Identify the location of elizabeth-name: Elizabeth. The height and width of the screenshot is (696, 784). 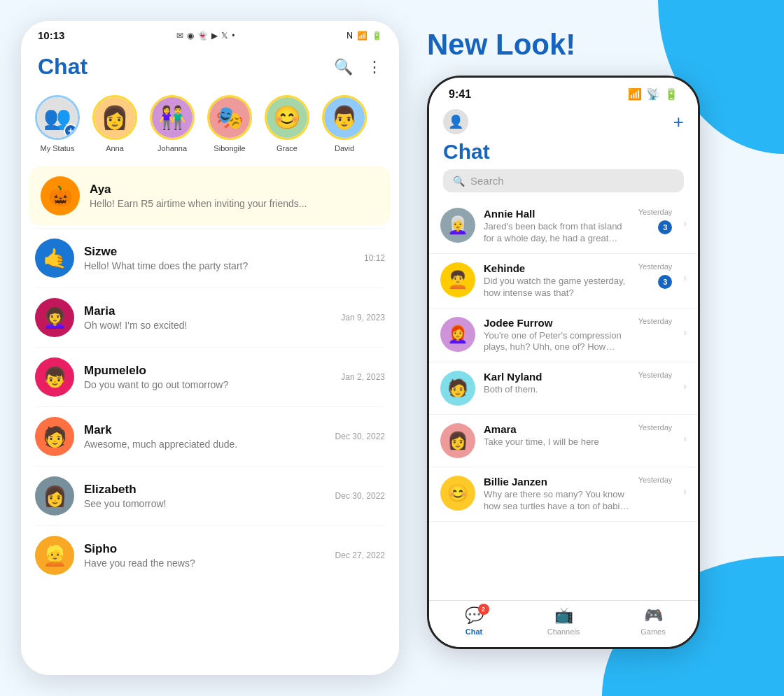
(204, 490).